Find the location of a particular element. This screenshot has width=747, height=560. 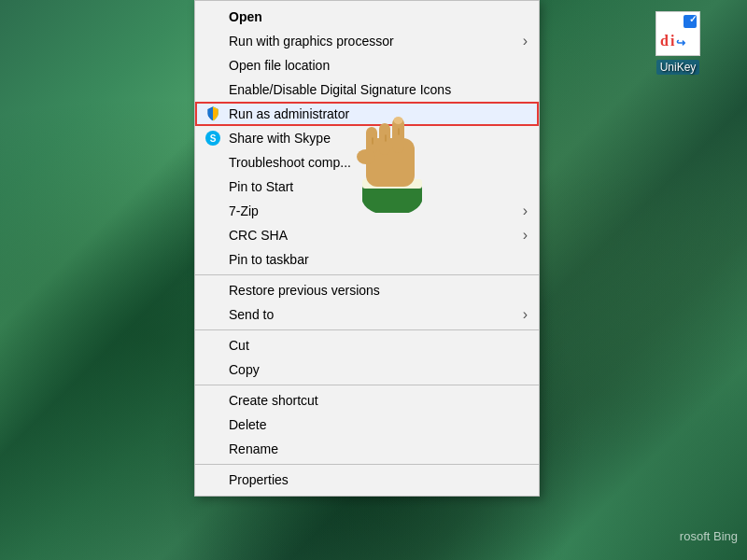

menu-item-restore-previous: Restore previous versions is located at coordinates (367, 290).